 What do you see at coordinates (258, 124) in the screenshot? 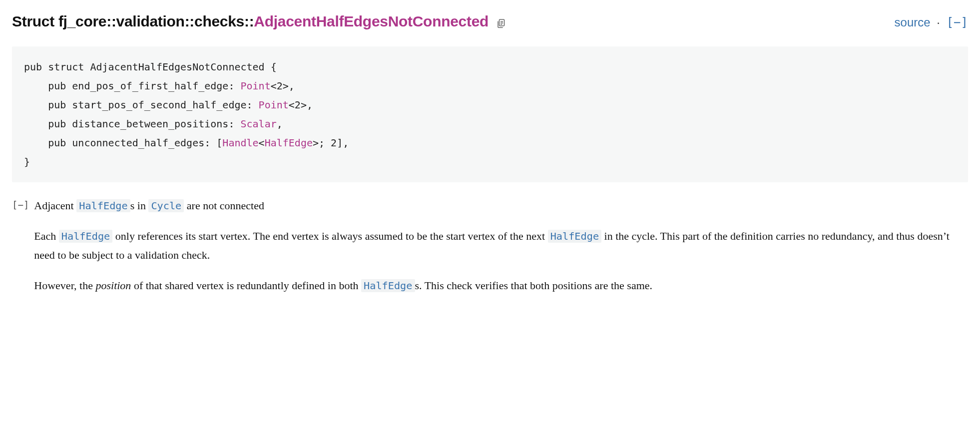
I see `type-link-scalar: Scalar` at bounding box center [258, 124].